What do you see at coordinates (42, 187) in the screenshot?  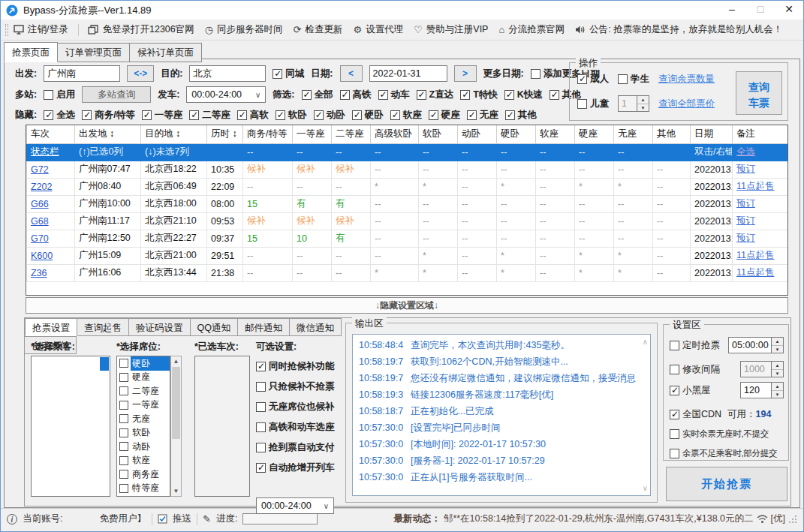 I see `train-link: Z202` at bounding box center [42, 187].